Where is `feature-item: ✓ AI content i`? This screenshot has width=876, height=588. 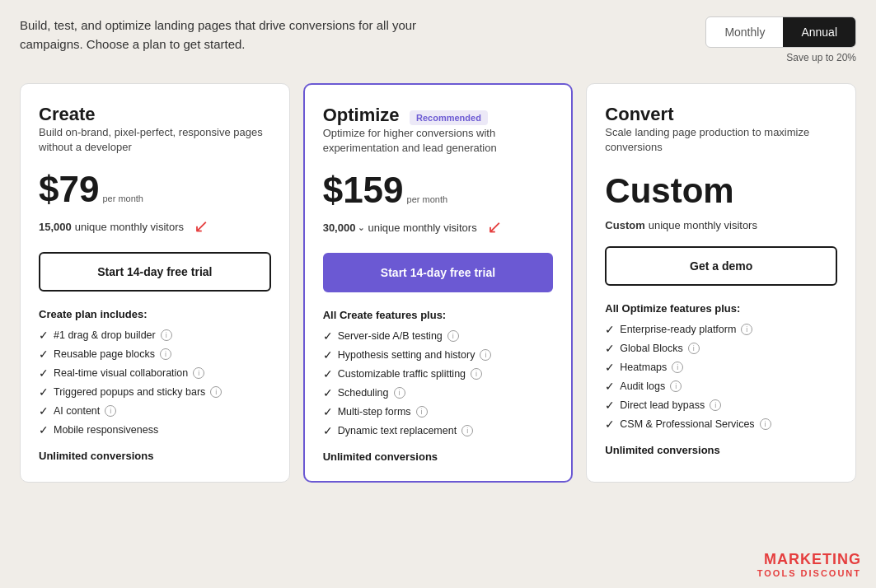
feature-item: ✓ AI content i is located at coordinates (155, 411).